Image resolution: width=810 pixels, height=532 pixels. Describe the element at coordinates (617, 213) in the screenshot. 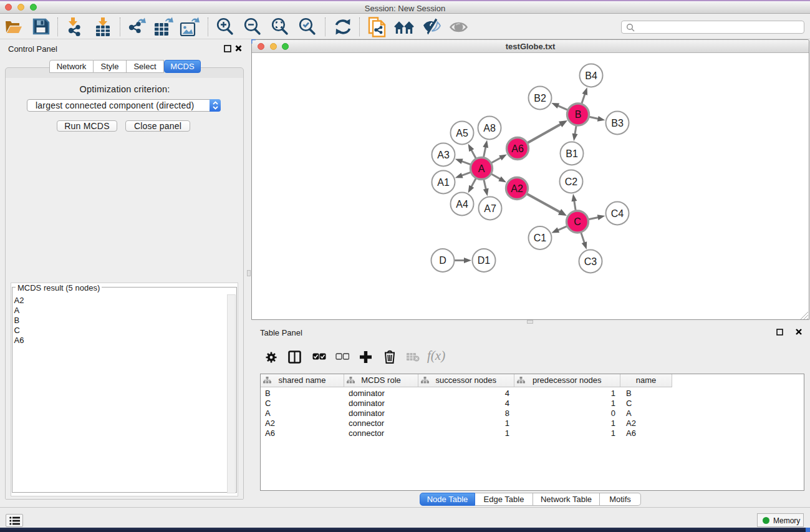

I see `svg-text: C4` at that location.